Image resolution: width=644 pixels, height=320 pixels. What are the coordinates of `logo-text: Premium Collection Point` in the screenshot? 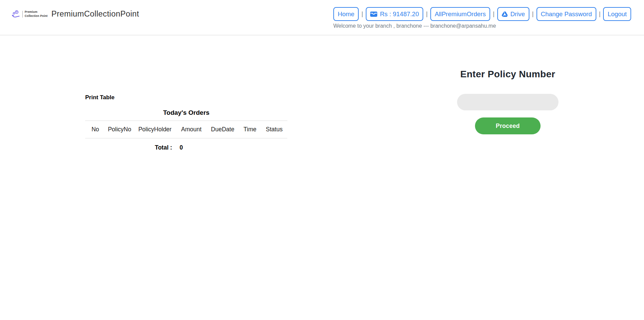 It's located at (36, 14).